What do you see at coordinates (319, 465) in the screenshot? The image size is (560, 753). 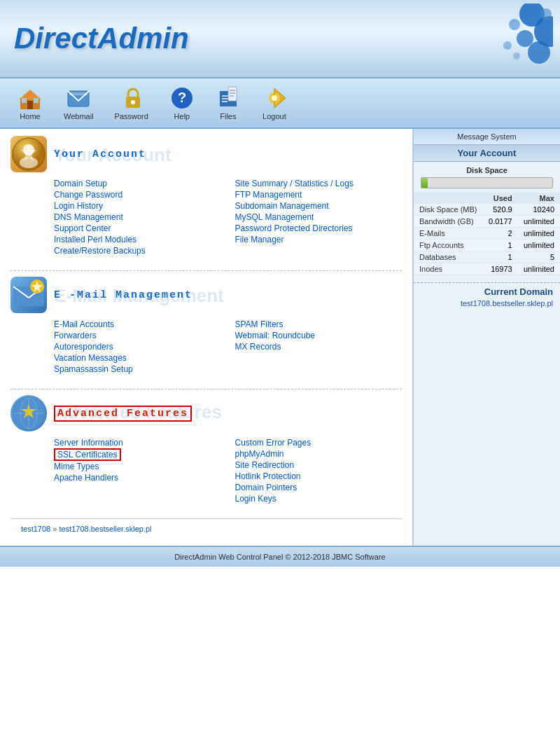 I see `link-site-redirection: Site Redirection` at bounding box center [319, 465].